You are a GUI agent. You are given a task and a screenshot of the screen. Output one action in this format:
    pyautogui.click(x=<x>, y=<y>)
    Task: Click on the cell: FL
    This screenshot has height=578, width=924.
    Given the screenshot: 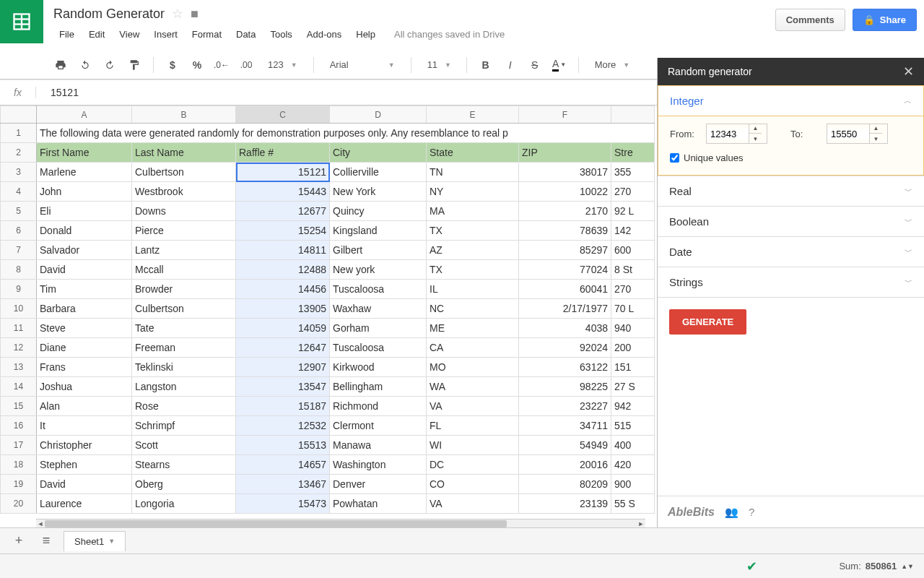 What is the action you would take?
    pyautogui.click(x=473, y=426)
    